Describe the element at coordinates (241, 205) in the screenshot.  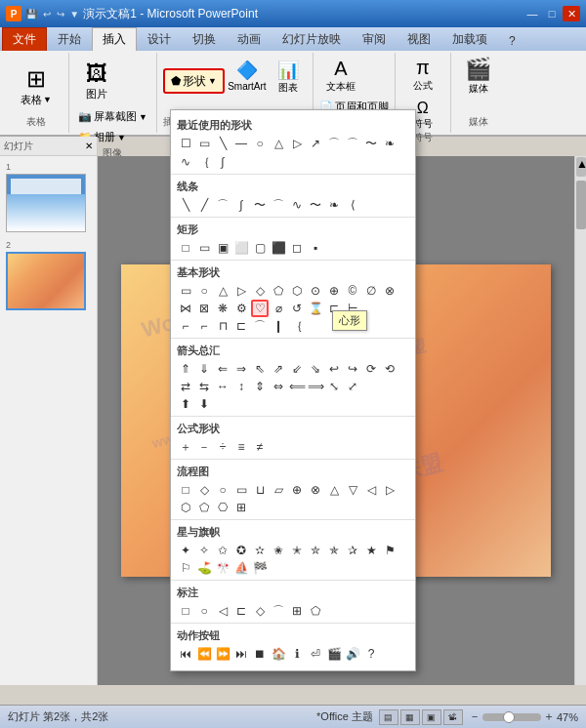
I see `shape-item: ∫` at that location.